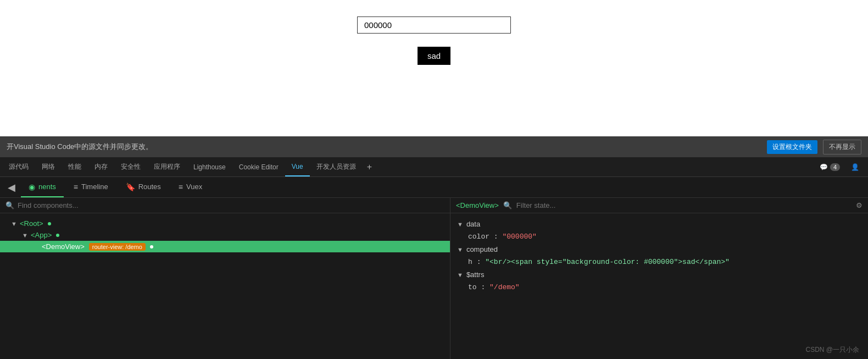  I want to click on user-icon: 👤, so click(855, 167).